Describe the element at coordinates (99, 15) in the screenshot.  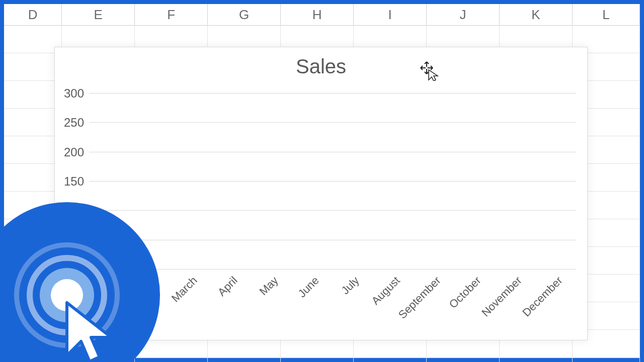
I see `column-header: E` at that location.